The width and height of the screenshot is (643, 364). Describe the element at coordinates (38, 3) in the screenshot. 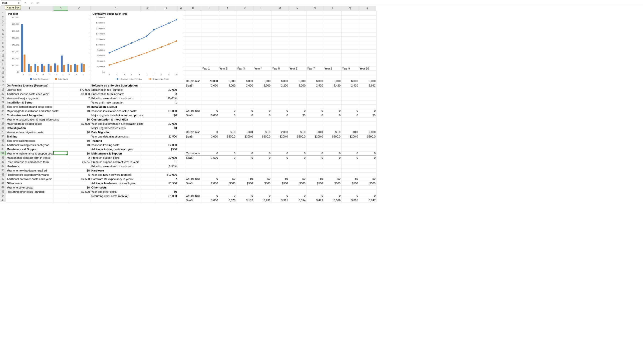

I see `fx-label: fx` at that location.